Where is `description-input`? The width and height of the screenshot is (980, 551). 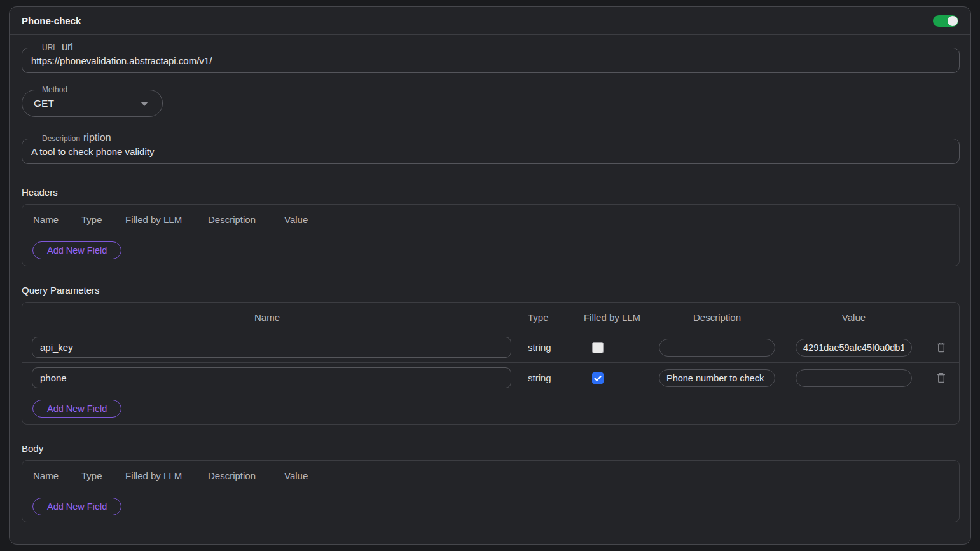
description-input is located at coordinates (491, 151).